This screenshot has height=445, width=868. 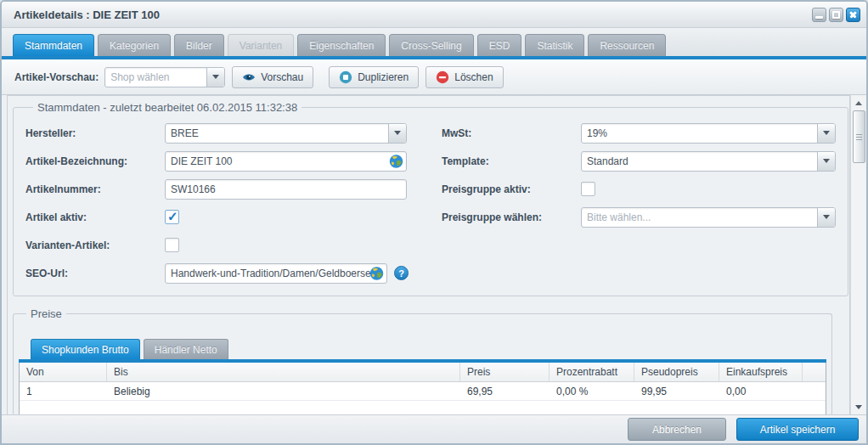 I want to click on artikel-aktiv-row: Artikel aktiv:, so click(x=223, y=217).